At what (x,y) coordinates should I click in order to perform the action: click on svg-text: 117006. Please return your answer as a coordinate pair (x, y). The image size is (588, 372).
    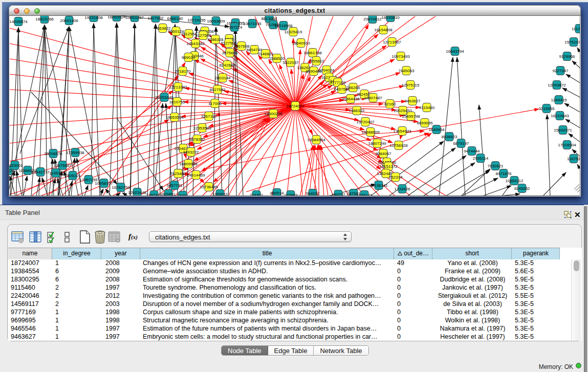
    Looking at the image, I should click on (215, 103).